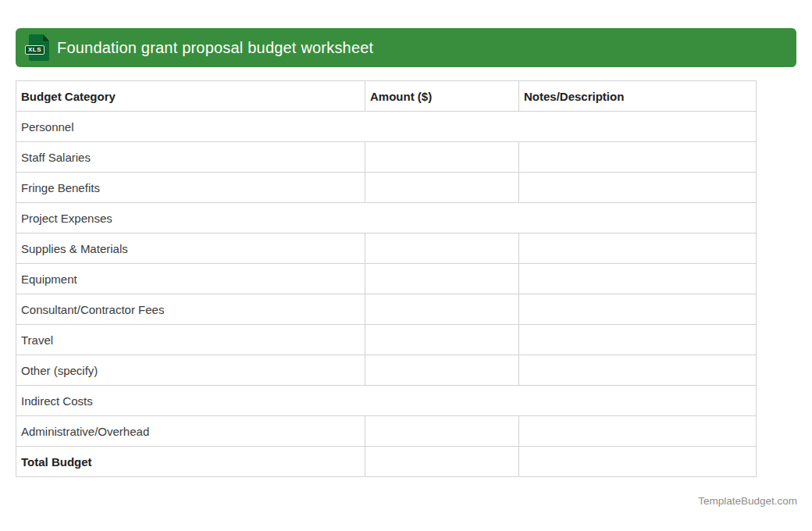  I want to click on column-header-budget-category: Budget Category, so click(191, 97).